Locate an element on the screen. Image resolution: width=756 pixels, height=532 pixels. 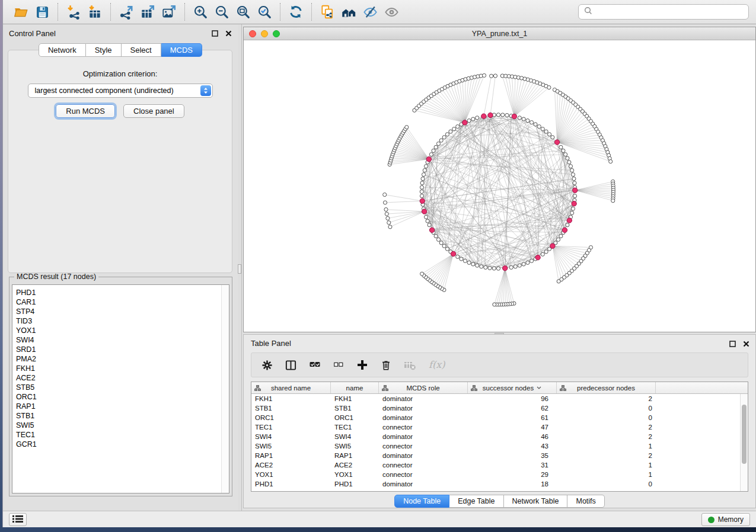
show-all-icon is located at coordinates (391, 12).